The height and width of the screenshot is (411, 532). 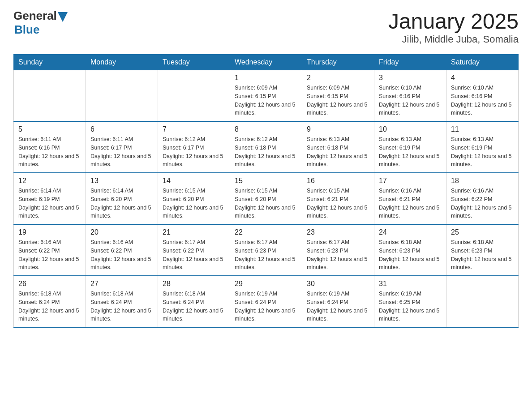 What do you see at coordinates (410, 232) in the screenshot?
I see `day-number: 24` at bounding box center [410, 232].